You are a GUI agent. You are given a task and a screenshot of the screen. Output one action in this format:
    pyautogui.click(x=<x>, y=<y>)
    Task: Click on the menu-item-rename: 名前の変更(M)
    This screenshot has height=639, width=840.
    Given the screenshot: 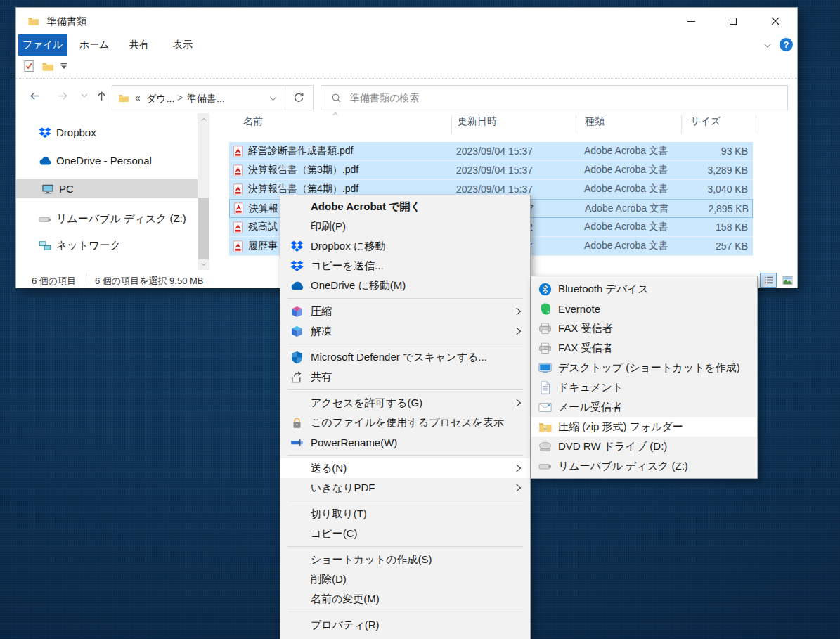 What is the action you would take?
    pyautogui.click(x=405, y=599)
    